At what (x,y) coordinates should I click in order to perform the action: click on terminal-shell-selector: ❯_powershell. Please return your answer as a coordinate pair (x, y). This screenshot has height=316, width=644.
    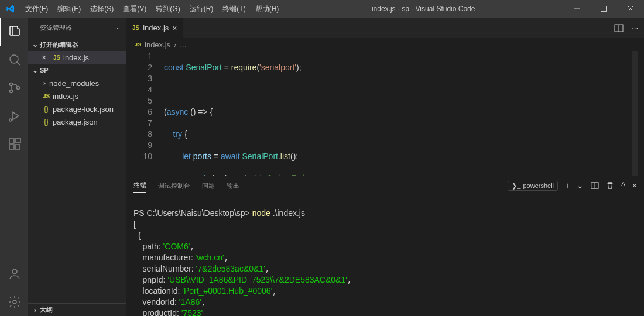
    Looking at the image, I should click on (533, 186).